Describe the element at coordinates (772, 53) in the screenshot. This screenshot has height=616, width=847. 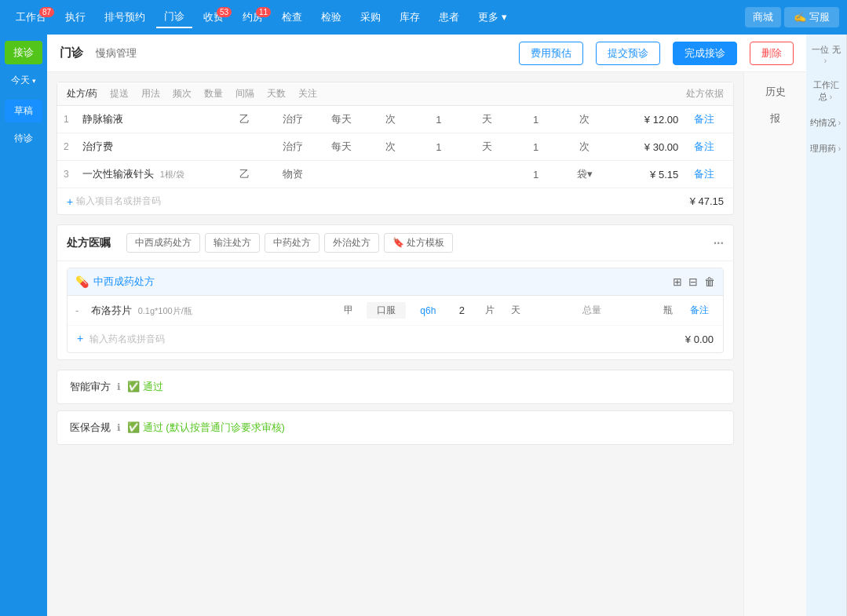
I see `delete-btn: 删除` at that location.